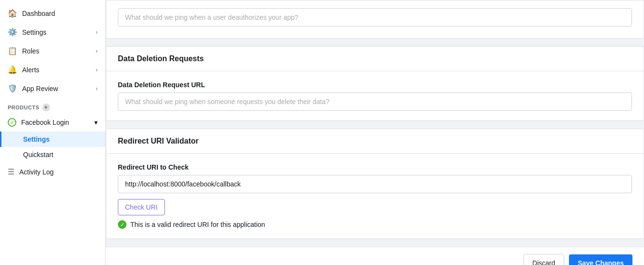  What do you see at coordinates (375, 19) in the screenshot?
I see `deauth-input-wrapper` at bounding box center [375, 19].